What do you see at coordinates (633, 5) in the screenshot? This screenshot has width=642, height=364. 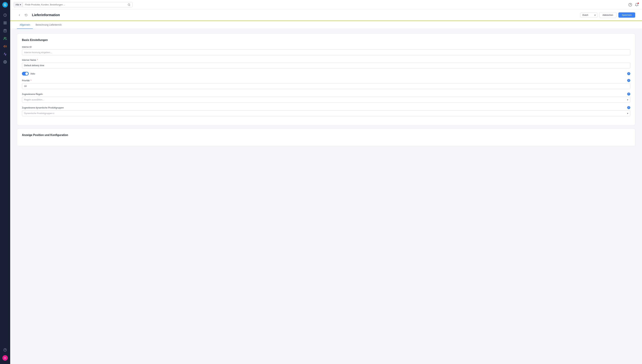 I see `topbar-actions` at bounding box center [633, 5].